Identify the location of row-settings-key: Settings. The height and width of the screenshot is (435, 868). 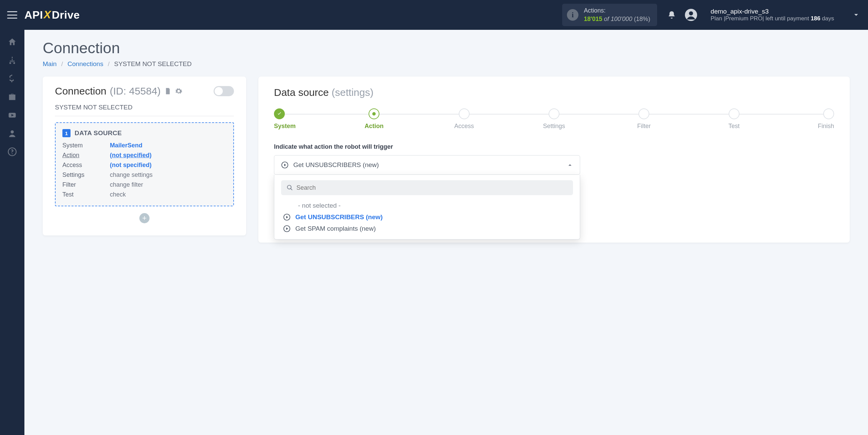
(86, 175).